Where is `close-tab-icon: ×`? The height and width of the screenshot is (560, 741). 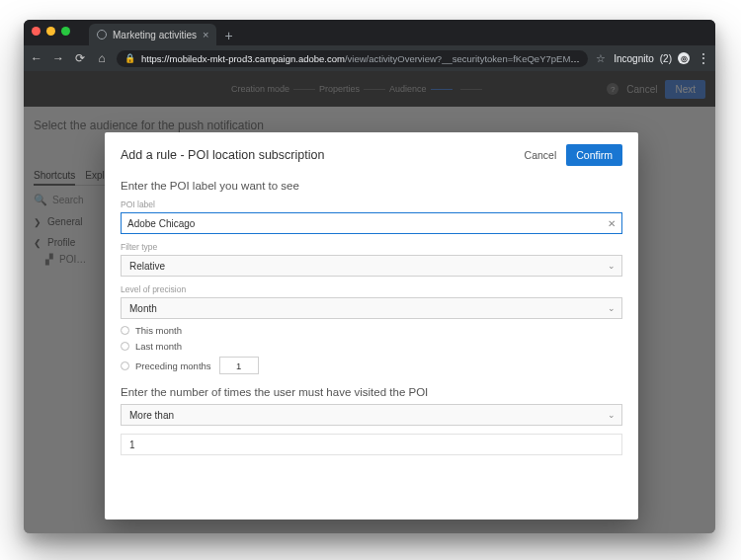 close-tab-icon: × is located at coordinates (206, 35).